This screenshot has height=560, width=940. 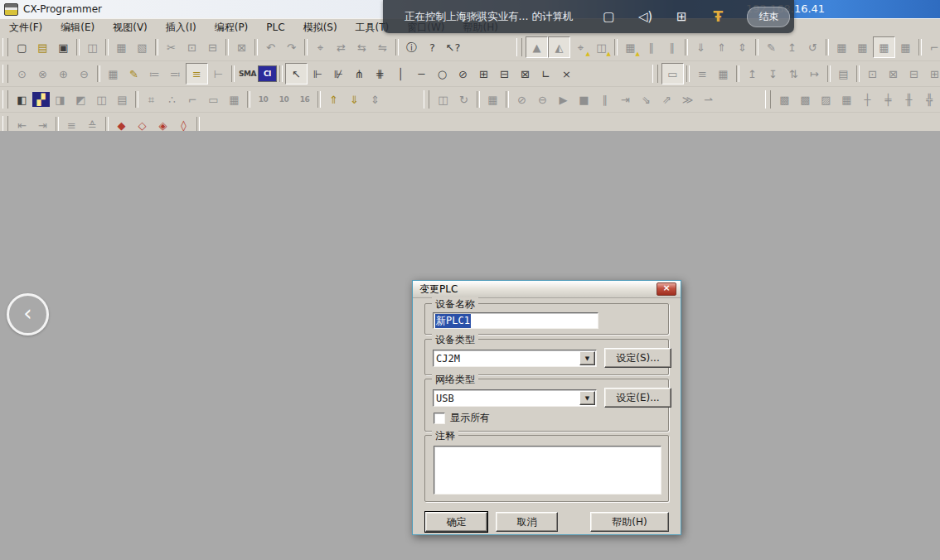 I want to click on fb-box-2-icon: ▩, so click(x=806, y=99).